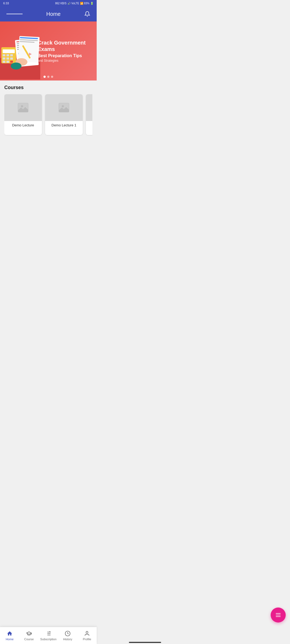 Image resolution: width=290 pixels, height=644 pixels. I want to click on banner-title: Crack Government Exams, so click(64, 46).